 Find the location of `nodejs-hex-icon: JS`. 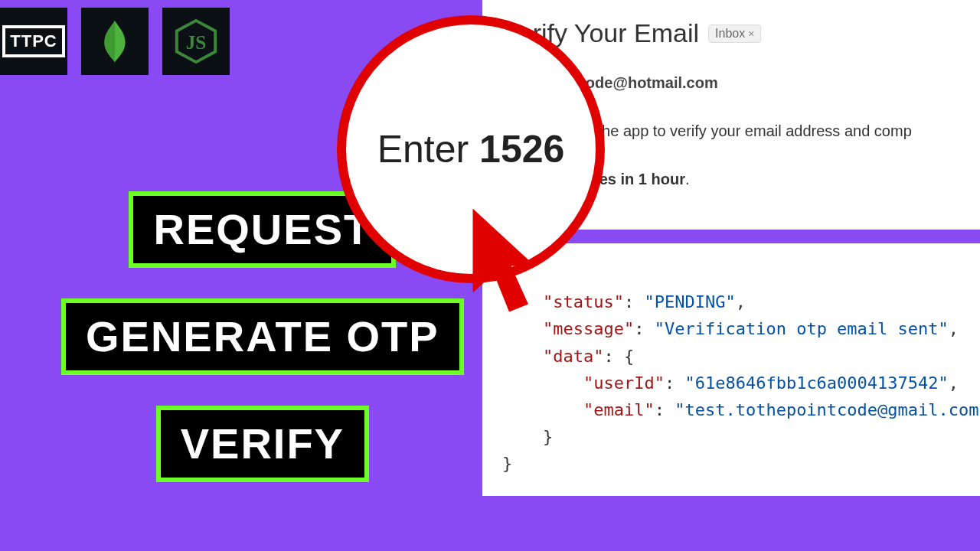

nodejs-hex-icon: JS is located at coordinates (196, 41).